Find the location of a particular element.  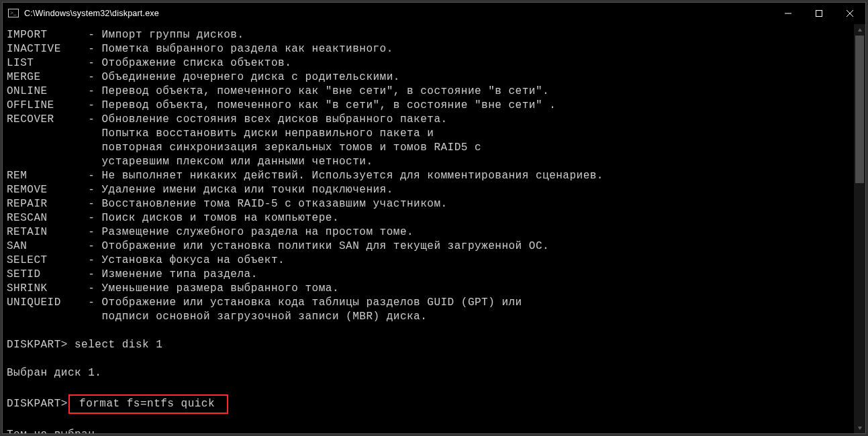

help-line: UNIQUEID - Отображение или установка код… is located at coordinates (430, 303).